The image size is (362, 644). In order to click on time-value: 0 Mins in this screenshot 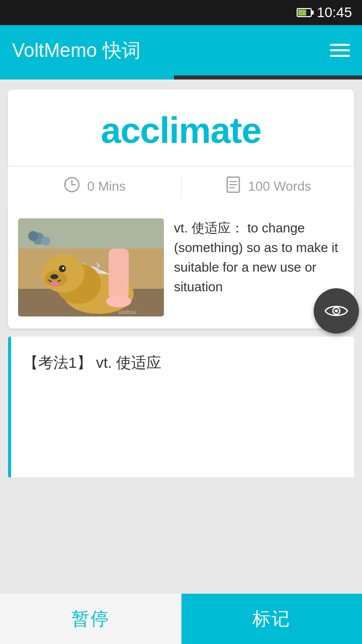, I will do `click(107, 186)`.